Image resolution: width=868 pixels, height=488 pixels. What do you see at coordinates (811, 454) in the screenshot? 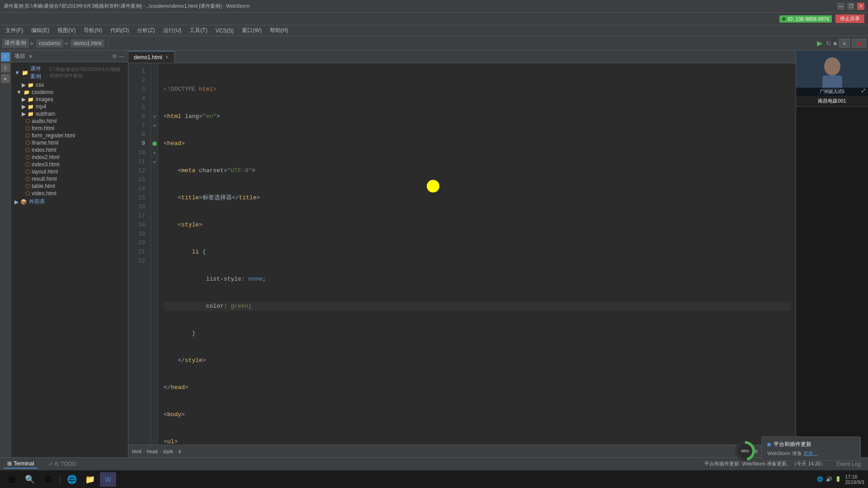
I see `notif-detail: WebStorm 准备 更新...` at bounding box center [811, 454].